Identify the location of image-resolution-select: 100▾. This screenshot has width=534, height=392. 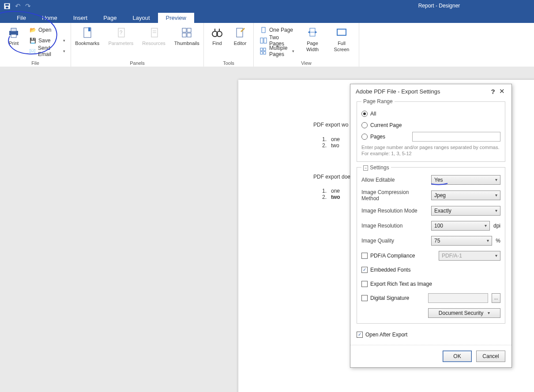
(461, 226).